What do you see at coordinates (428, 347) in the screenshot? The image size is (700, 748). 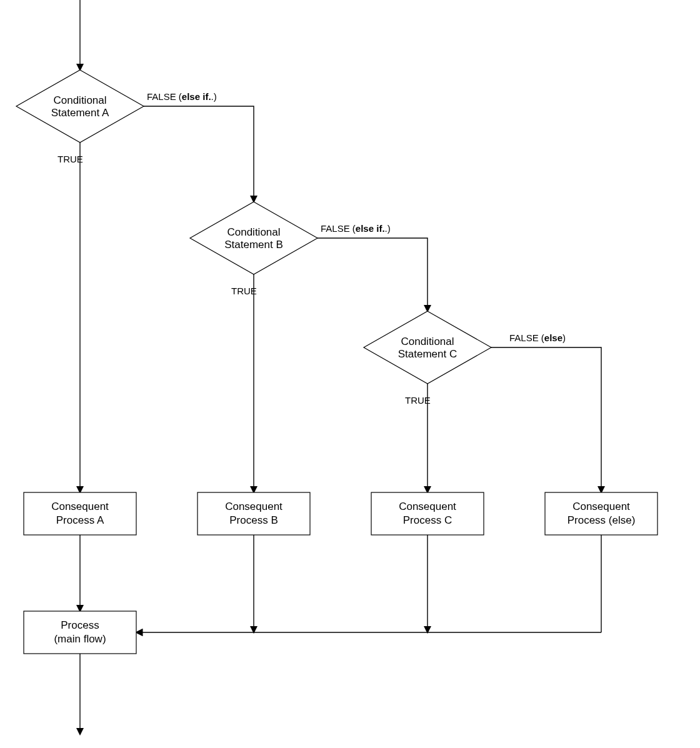 I see `node-conditional-c: Conditional Statement C` at bounding box center [428, 347].